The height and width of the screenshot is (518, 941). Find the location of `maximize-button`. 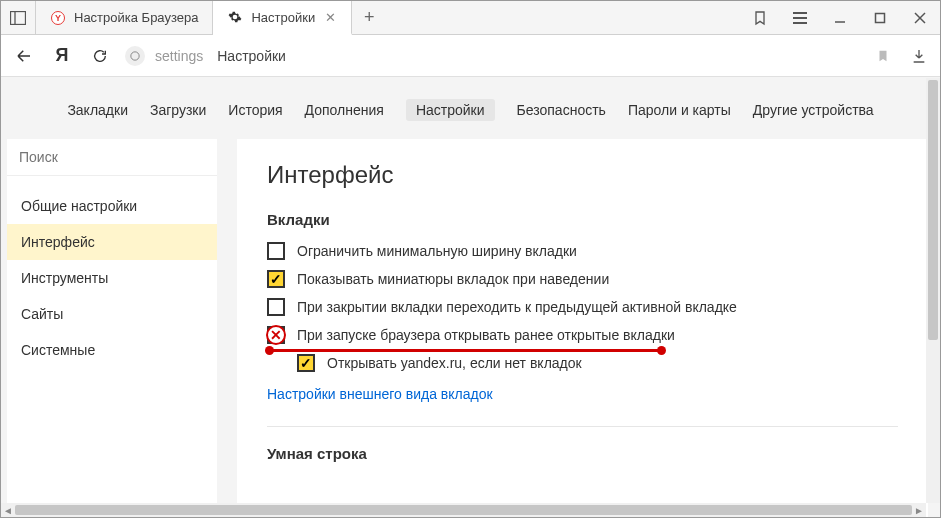

maximize-button is located at coordinates (880, 18).